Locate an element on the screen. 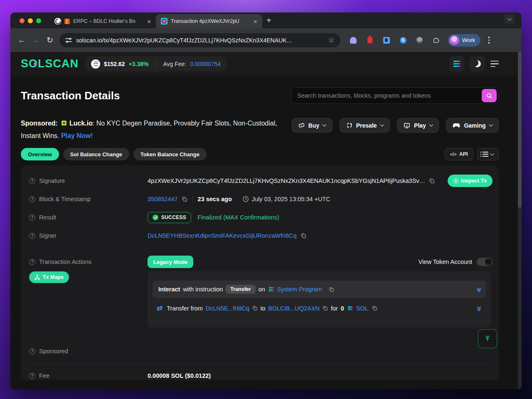  tab-strip: ERPC – BDLC Hodler's Bo × Transaction 4p… is located at coordinates (266, 20).